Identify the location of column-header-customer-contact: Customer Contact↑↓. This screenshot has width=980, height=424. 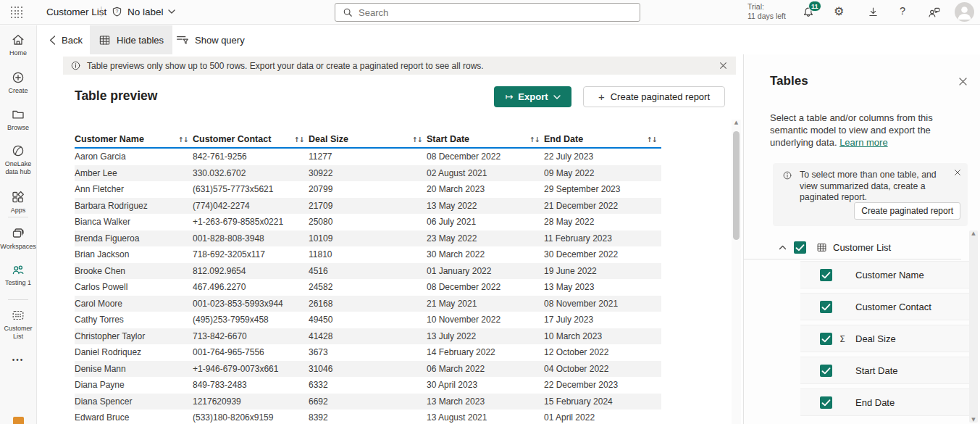
(251, 139).